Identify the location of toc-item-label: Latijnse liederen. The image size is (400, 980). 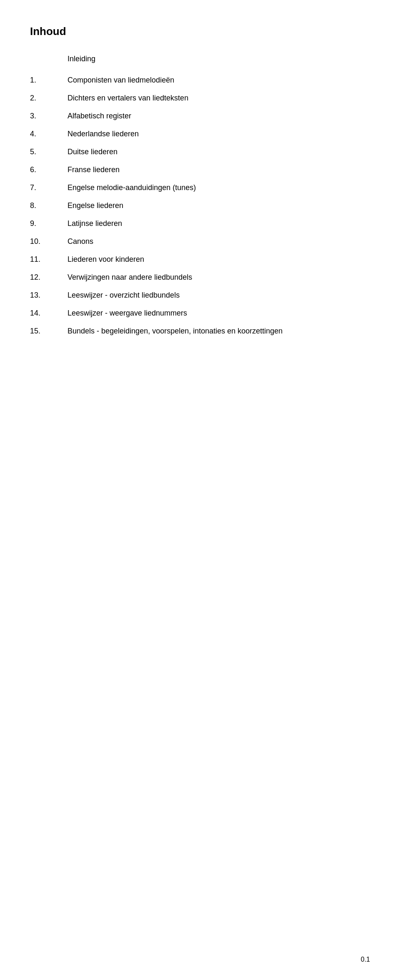
(95, 223).